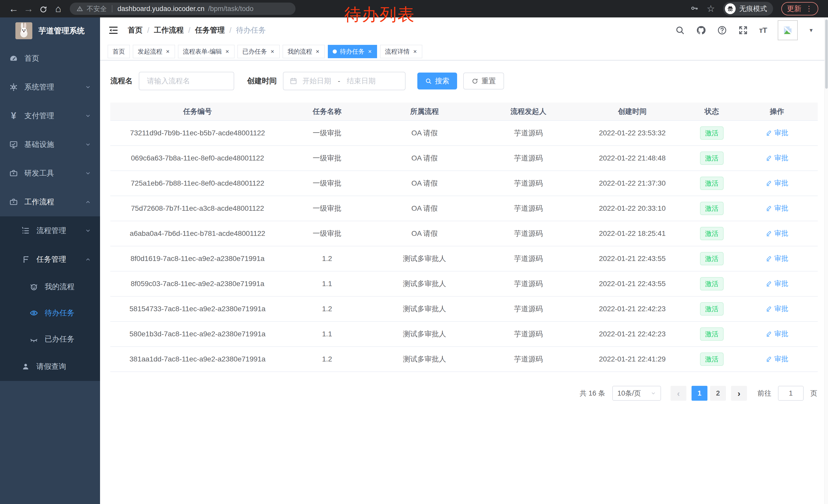 This screenshot has height=504, width=828. I want to click on tab-home: 首页, so click(119, 52).